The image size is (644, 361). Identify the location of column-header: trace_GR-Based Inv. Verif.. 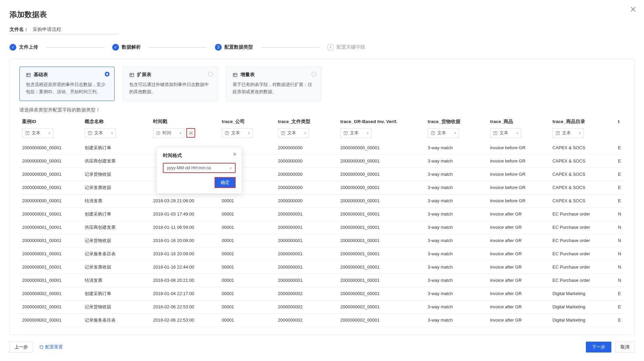
(382, 121).